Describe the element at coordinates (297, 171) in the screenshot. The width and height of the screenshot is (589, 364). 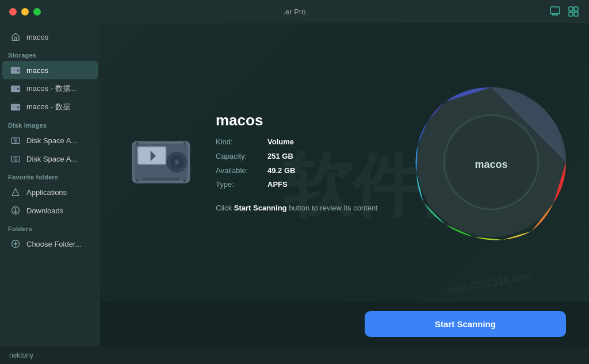
I see `stat-available: Available: 49.2 GB` at that location.